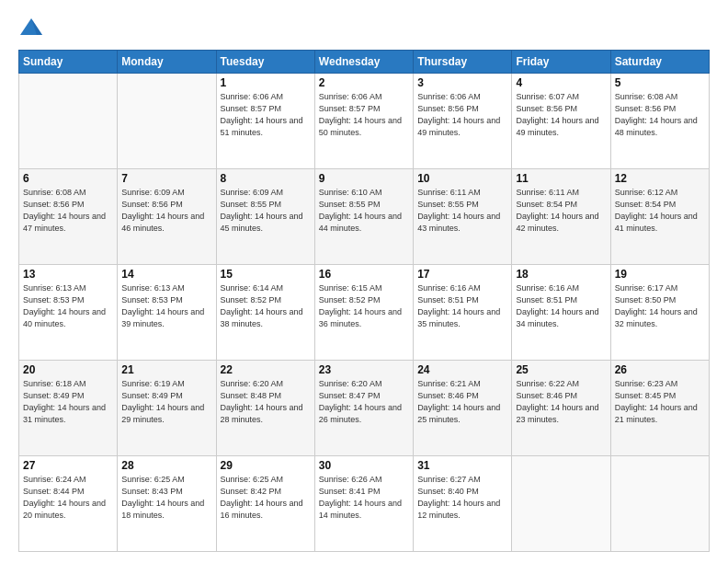 This screenshot has width=728, height=563. What do you see at coordinates (660, 313) in the screenshot?
I see `calendar-cell: 19Sunrise: 6:17 AM Sunset: 8:50 PM Dayli…` at bounding box center [660, 313].